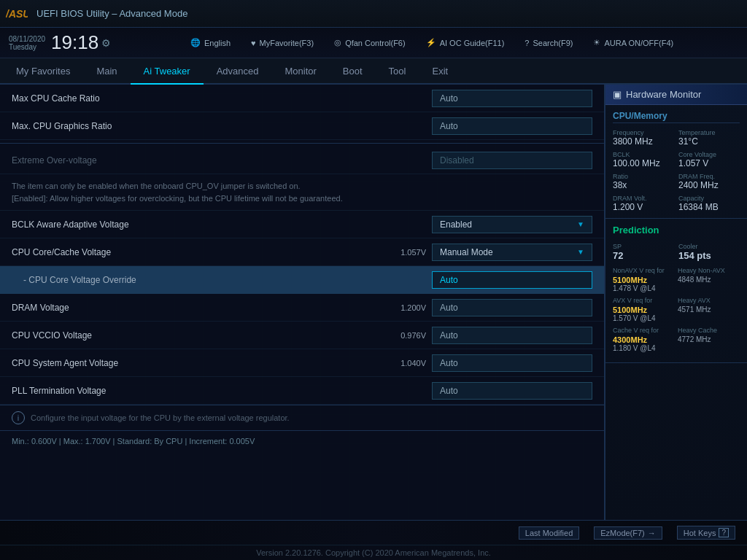 The image size is (747, 560). What do you see at coordinates (302, 160) in the screenshot?
I see `extreme-ov-row: Extreme Over-voltage Disabled` at bounding box center [302, 160].